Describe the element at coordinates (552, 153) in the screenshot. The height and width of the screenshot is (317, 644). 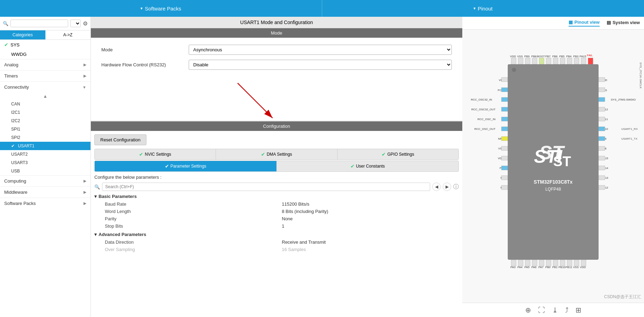
I see `svg-text: ST` at that location.